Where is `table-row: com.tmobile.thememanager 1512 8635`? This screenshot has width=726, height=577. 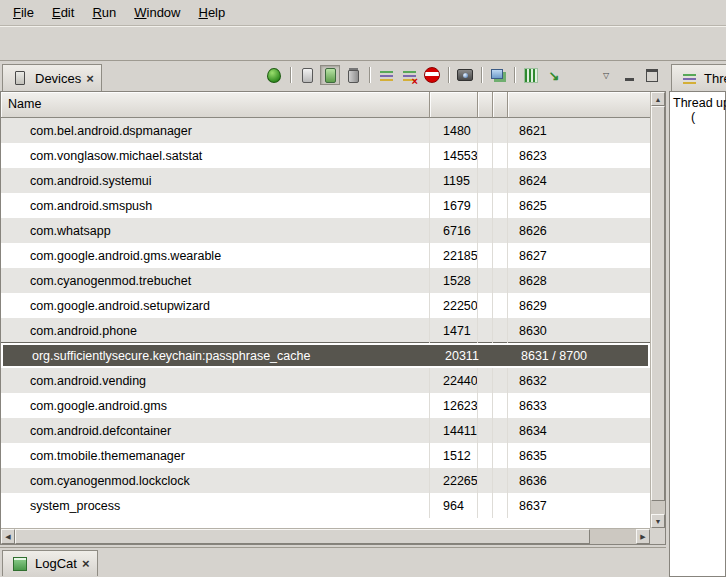
table-row: com.tmobile.thememanager 1512 8635 is located at coordinates (326, 456).